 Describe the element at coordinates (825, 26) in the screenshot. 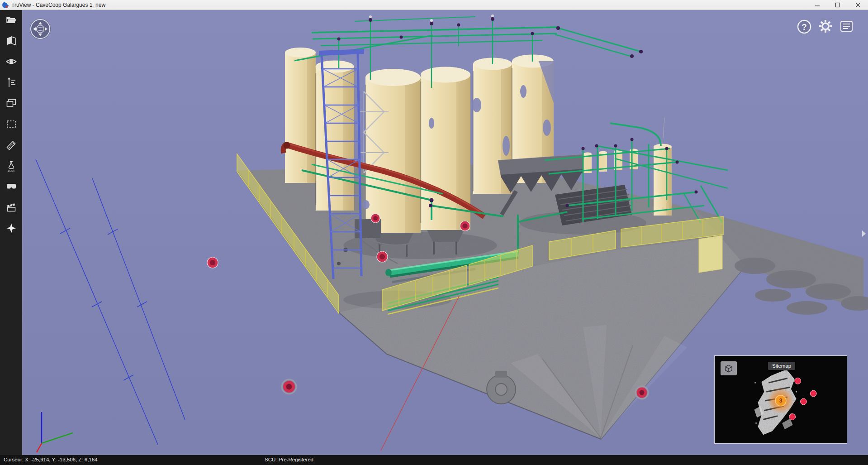

I see `settings-button` at that location.